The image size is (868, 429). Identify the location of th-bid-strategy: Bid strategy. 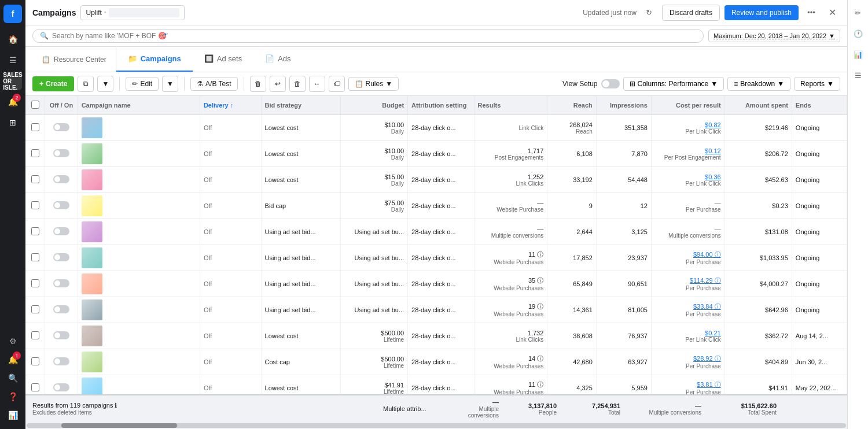
(301, 105).